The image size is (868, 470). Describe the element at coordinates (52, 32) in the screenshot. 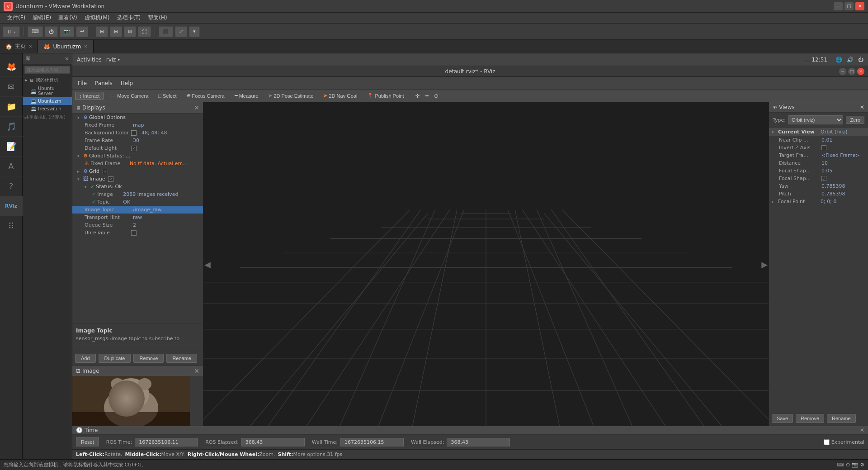

I see `toolbar-power: ⏻` at that location.